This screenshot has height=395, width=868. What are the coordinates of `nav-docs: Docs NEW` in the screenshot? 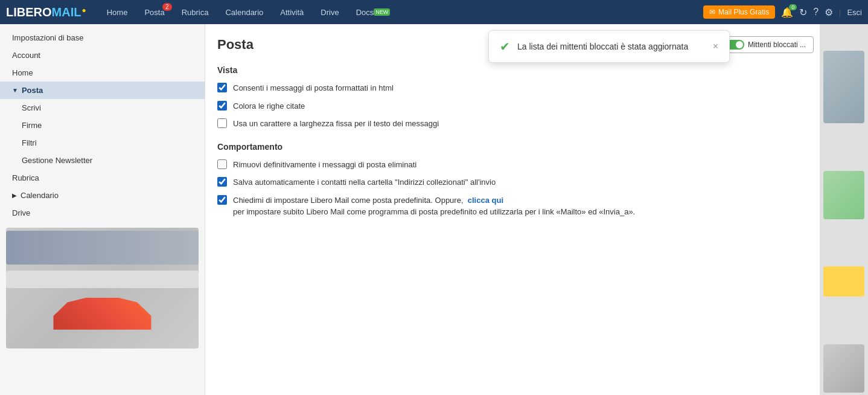 It's located at (373, 12).